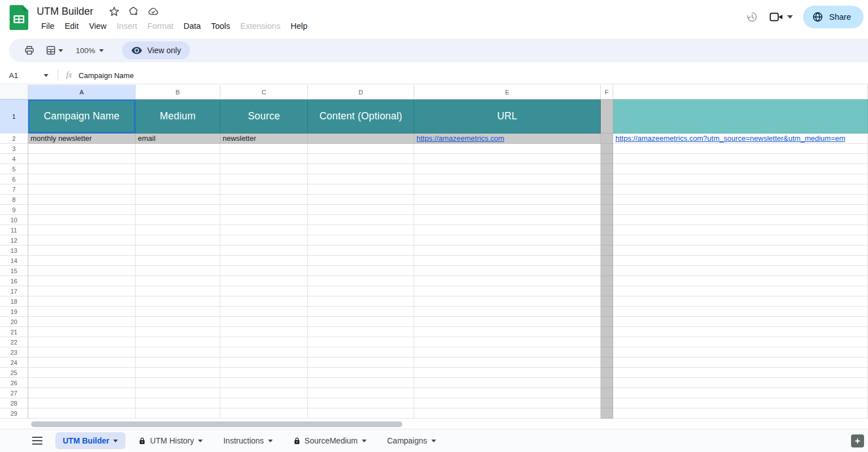 The height and width of the screenshot is (452, 868). Describe the element at coordinates (264, 220) in the screenshot. I see `cell-C10` at that location.